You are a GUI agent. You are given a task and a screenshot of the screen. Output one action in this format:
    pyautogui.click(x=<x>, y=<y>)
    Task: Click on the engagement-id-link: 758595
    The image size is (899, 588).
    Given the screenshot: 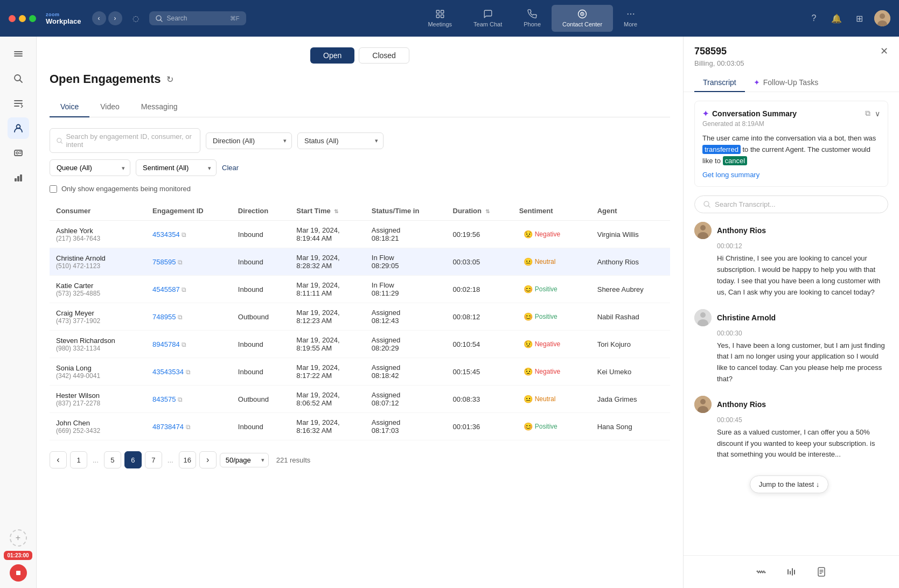 What is the action you would take?
    pyautogui.click(x=164, y=262)
    